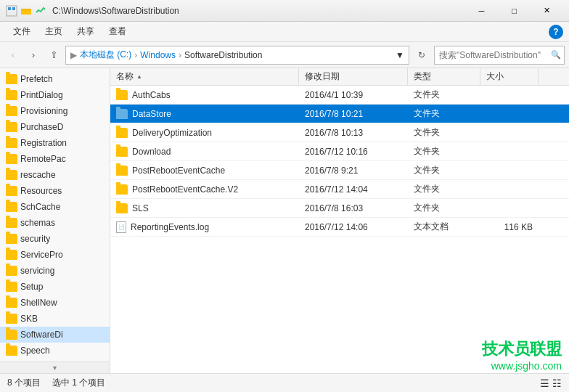 The height and width of the screenshot is (392, 569). Describe the element at coordinates (55, 127) in the screenshot. I see `sidebar-item-purchased: PurchaseD` at that location.